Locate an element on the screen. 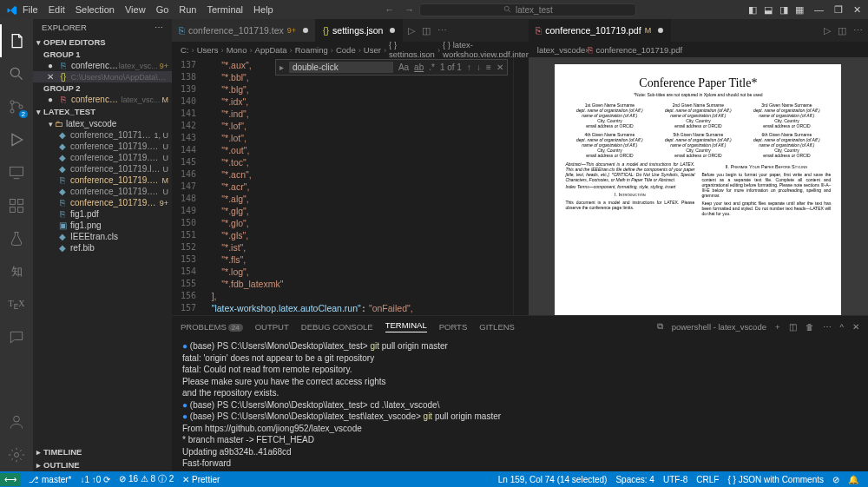  run-debug-icon is located at coordinates (16, 140).